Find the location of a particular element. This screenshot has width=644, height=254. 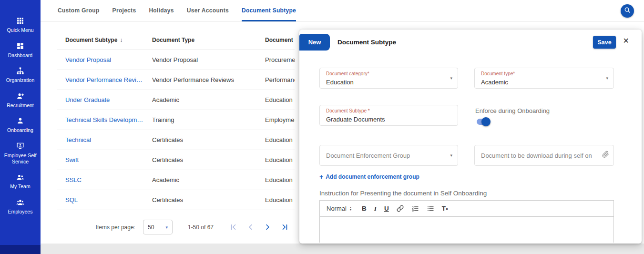

sidebar-item-recruitment: Recruitment is located at coordinates (20, 100).